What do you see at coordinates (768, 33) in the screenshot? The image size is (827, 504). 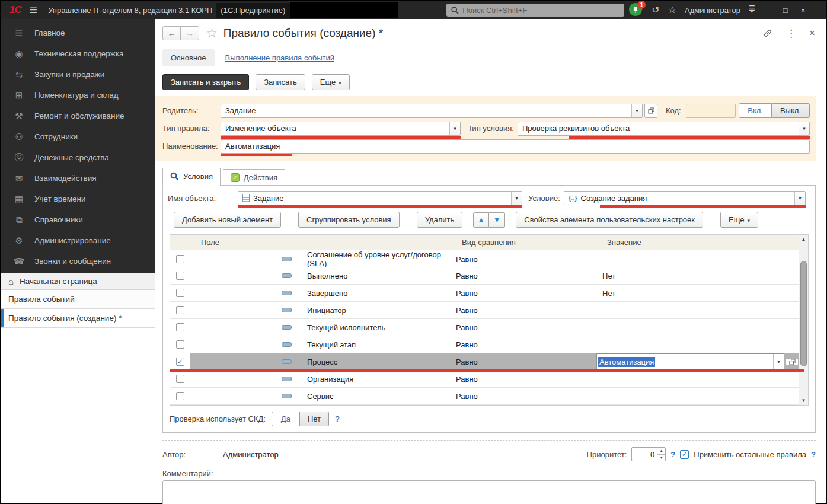 I see `link-icon` at bounding box center [768, 33].